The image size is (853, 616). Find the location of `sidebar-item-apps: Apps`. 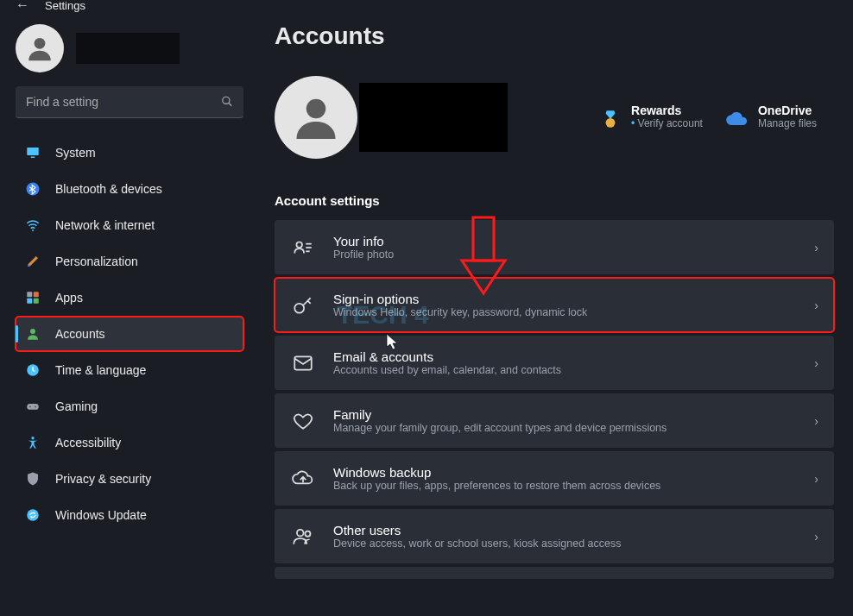

sidebar-item-apps: Apps is located at coordinates (130, 298).